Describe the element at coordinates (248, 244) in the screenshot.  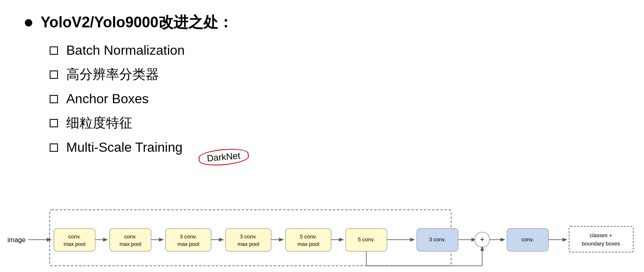
I see `node4-line2: max pool` at that location.